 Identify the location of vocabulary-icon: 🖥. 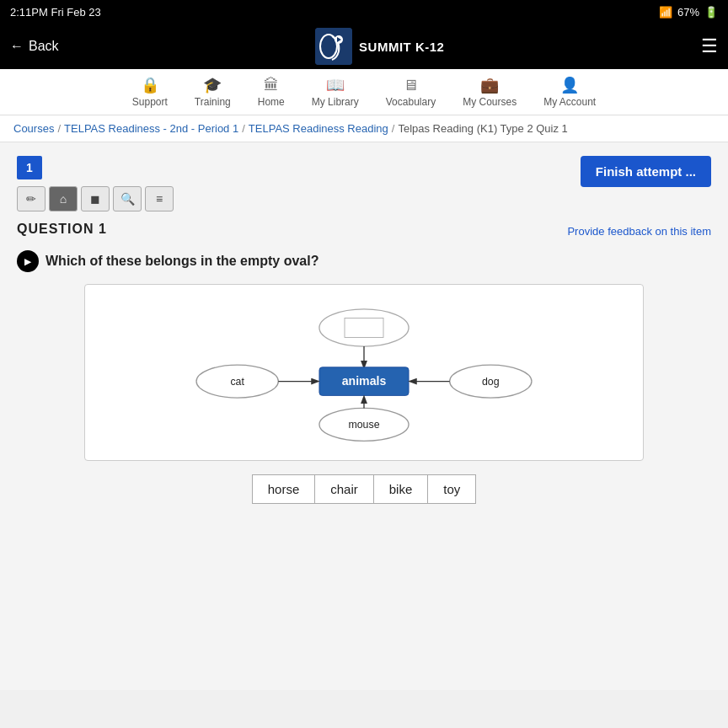
(410, 86).